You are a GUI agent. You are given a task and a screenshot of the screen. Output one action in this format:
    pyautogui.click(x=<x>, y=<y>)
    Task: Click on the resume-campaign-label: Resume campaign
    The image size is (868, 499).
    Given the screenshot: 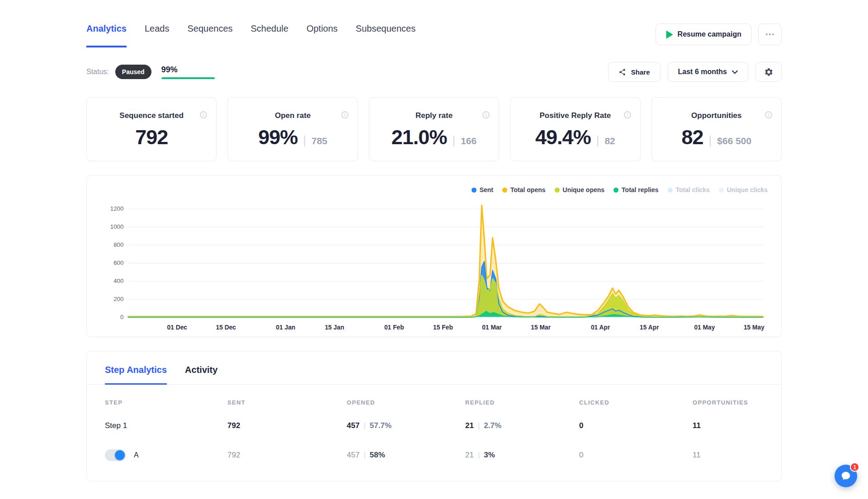 What is the action you would take?
    pyautogui.click(x=710, y=34)
    